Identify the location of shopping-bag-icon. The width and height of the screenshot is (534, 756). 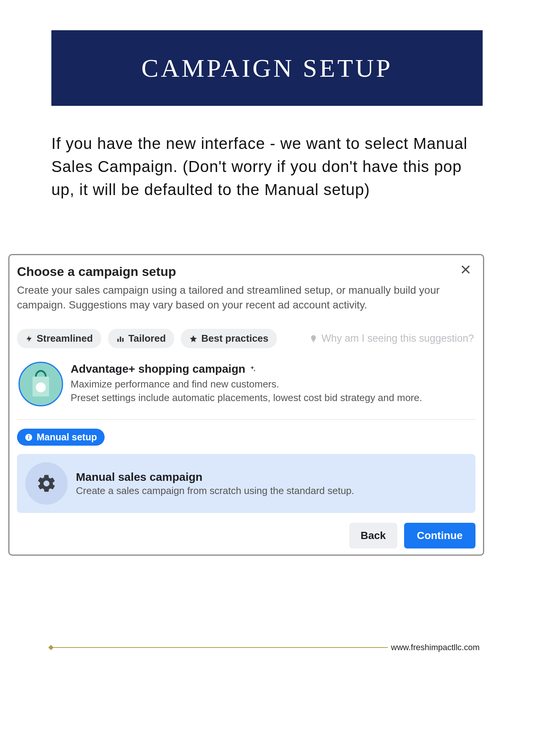
(41, 384).